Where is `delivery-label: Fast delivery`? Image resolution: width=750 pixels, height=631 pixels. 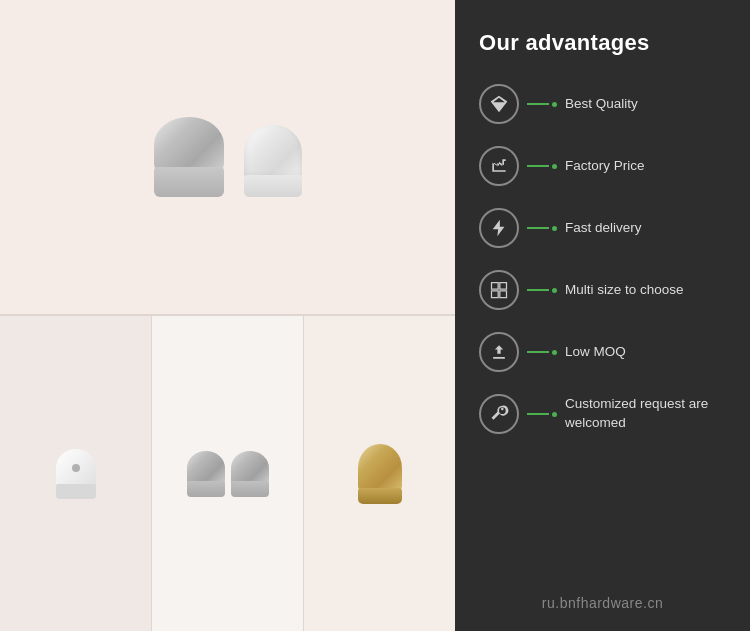
delivery-label: Fast delivery is located at coordinates (604, 228).